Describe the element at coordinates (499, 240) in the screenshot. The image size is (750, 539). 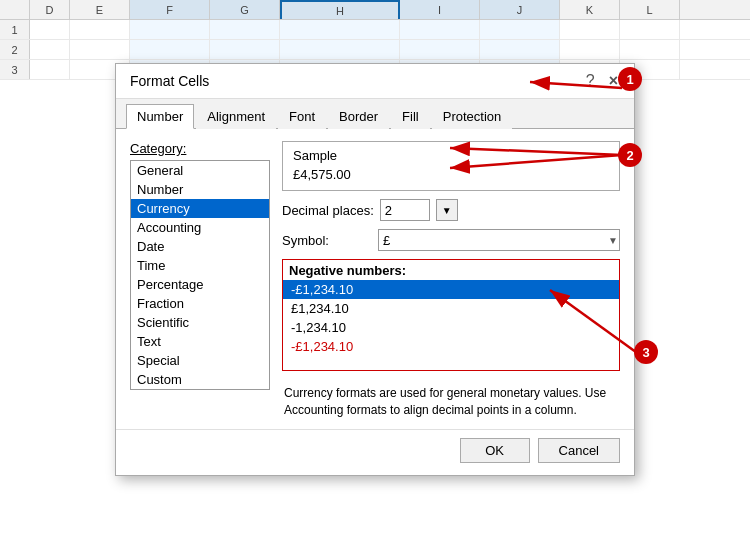
I see `symbol-input` at that location.